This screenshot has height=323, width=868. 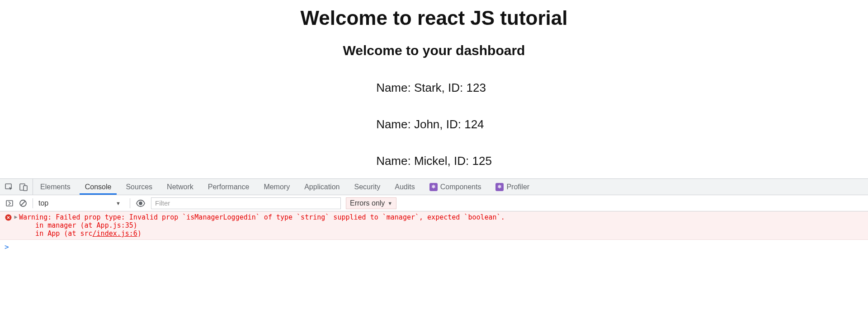 I want to click on console-toolbar: top ▼ Errors only ▼, so click(x=434, y=203).